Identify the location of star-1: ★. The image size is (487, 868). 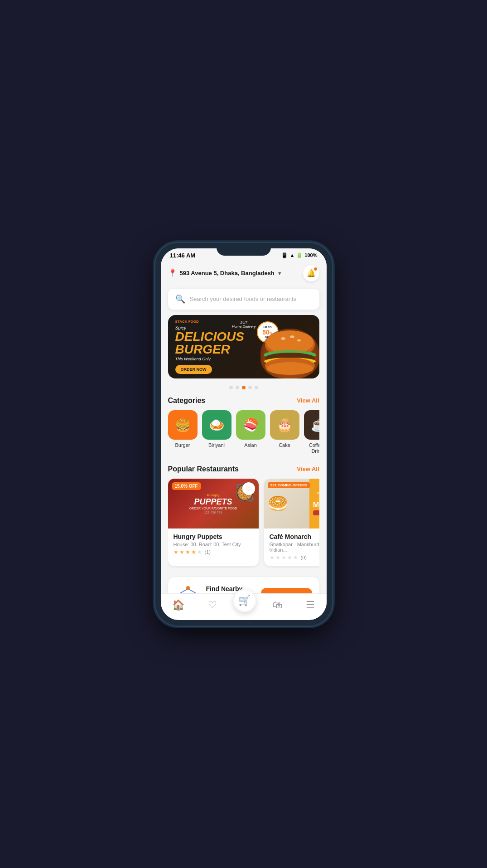
(176, 552).